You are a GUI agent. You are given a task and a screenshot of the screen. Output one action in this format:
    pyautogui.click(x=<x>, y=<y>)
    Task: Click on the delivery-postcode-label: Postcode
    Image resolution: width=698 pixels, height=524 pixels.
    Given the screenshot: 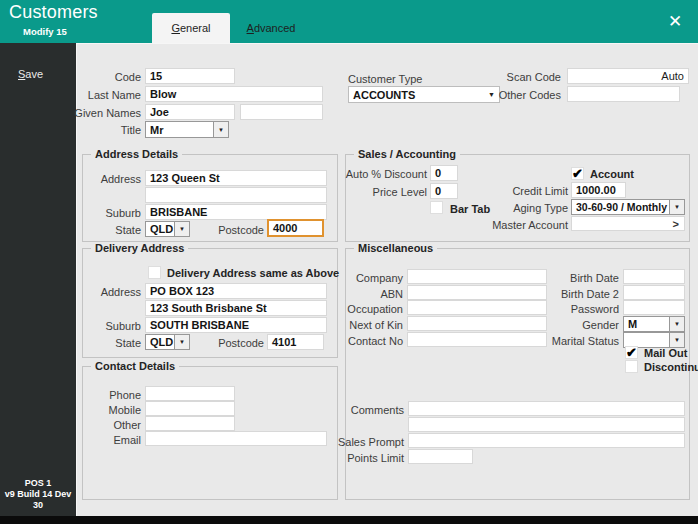 What is the action you would take?
    pyautogui.click(x=232, y=343)
    